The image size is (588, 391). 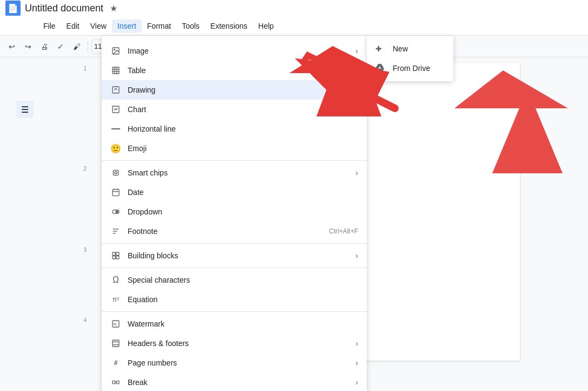 I want to click on headers-footers-arrow-icon: ›, so click(x=357, y=343).